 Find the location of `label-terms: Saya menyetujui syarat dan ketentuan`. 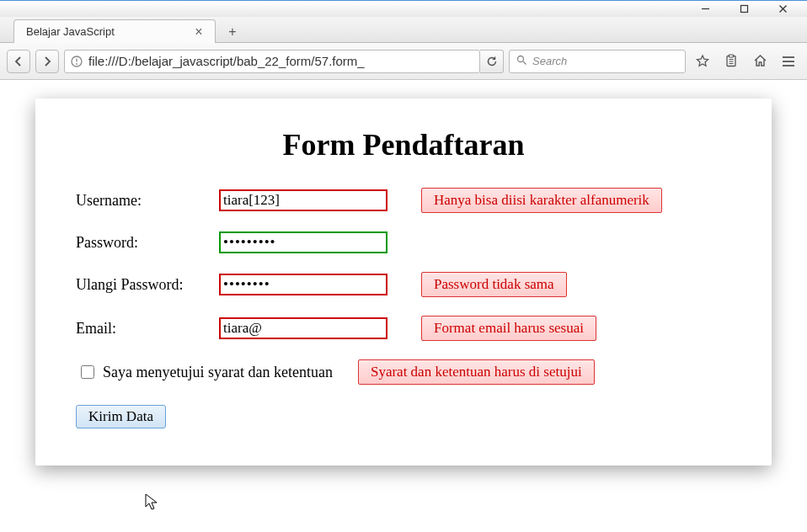

label-terms: Saya menyetujui syarat dan ketentuan is located at coordinates (217, 372).